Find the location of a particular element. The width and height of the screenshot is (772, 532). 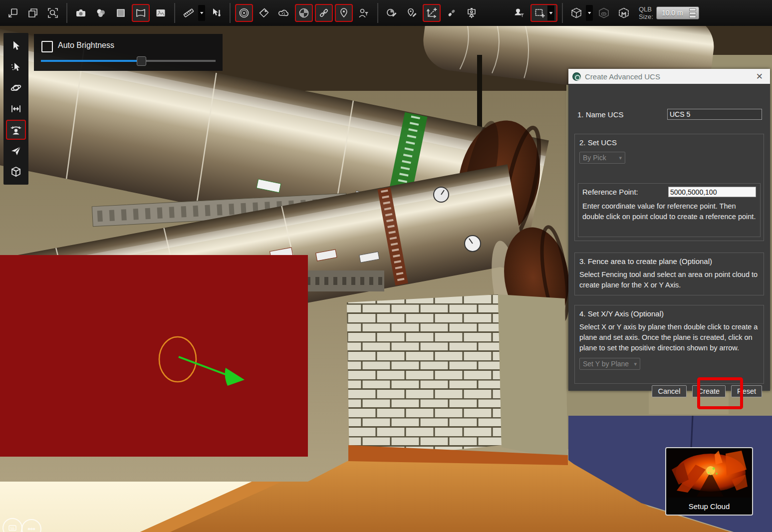

map-pin-icon is located at coordinates (344, 13).